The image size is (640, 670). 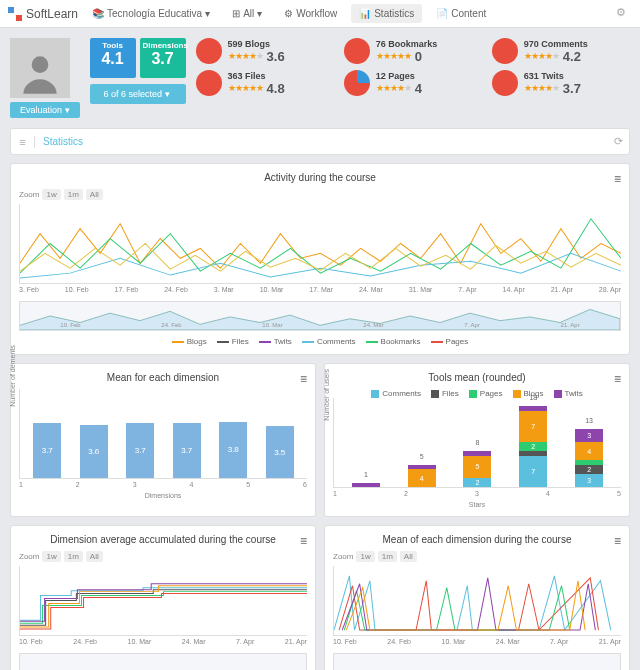 I want to click on stats-grid: 599 Blogs ★★★★★3.6 76 Bookmarks ★★★★★0 9…, so click(x=413, y=67).